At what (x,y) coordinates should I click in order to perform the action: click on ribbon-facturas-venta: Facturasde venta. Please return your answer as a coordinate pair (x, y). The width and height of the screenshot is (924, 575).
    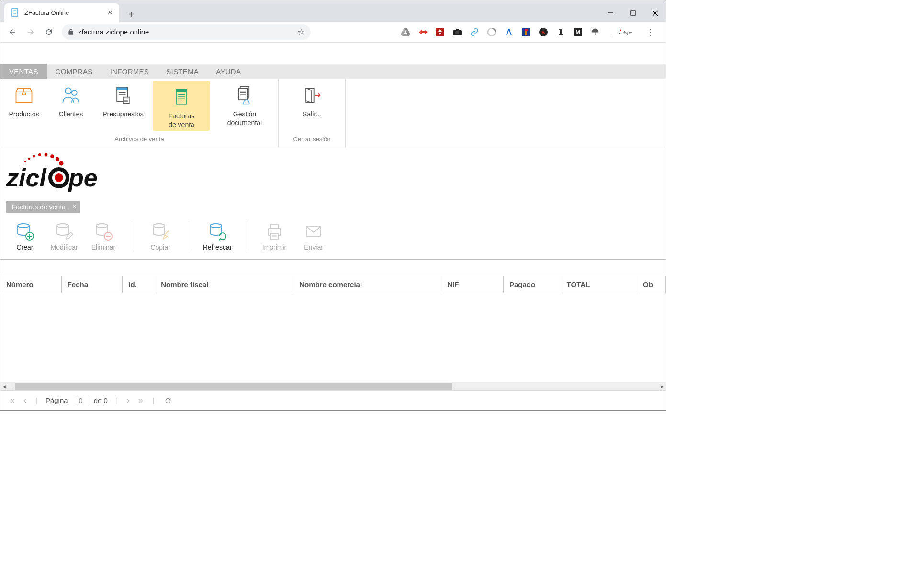
    Looking at the image, I should click on (181, 106).